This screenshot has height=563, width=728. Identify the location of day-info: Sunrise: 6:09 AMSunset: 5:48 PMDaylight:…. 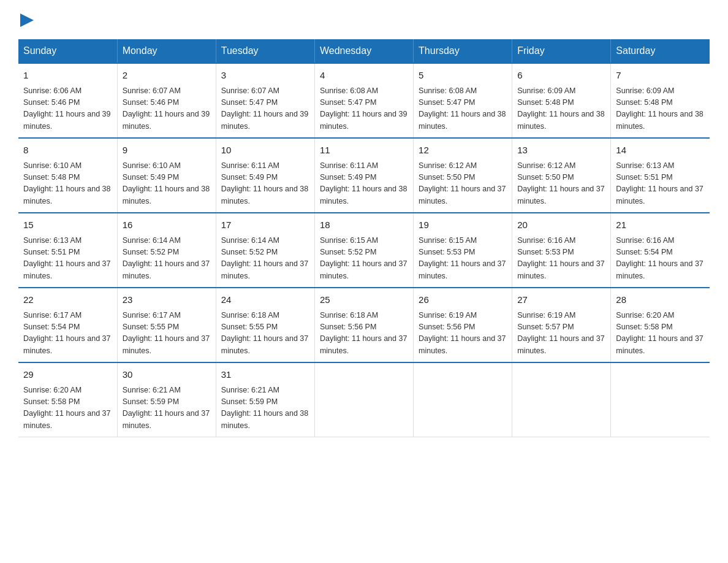
(561, 109).